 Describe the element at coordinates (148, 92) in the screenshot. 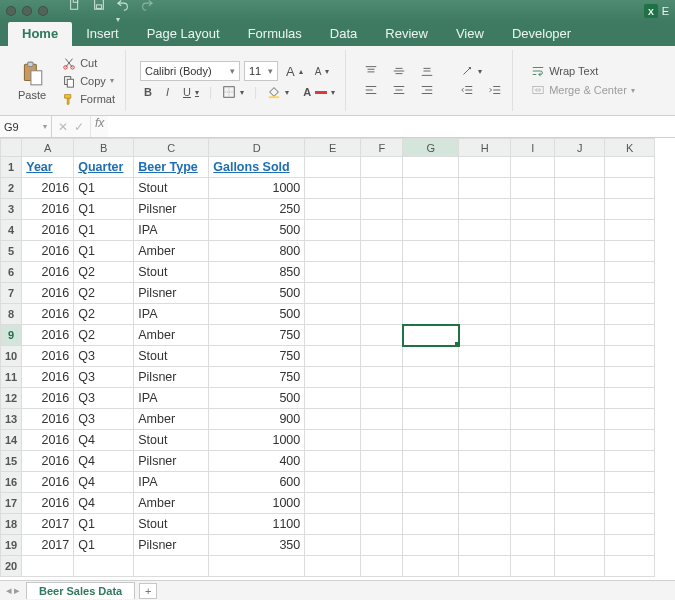

I see `bold-button: B` at that location.